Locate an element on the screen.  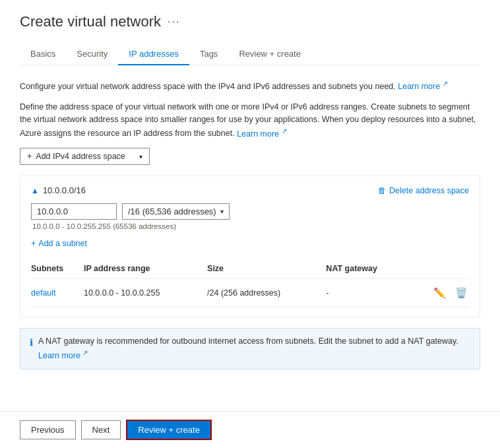
col-header-nat: NAT gateway is located at coordinates (367, 269).